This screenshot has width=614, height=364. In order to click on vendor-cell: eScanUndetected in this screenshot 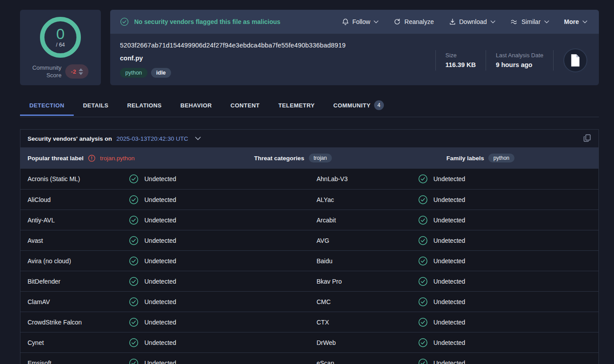, I will do `click(454, 359)`.